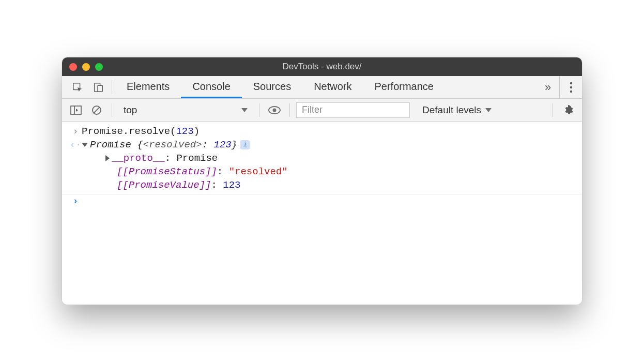 This screenshot has height=362, width=644. What do you see at coordinates (548, 87) in the screenshot?
I see `overflow-label: »` at bounding box center [548, 87].